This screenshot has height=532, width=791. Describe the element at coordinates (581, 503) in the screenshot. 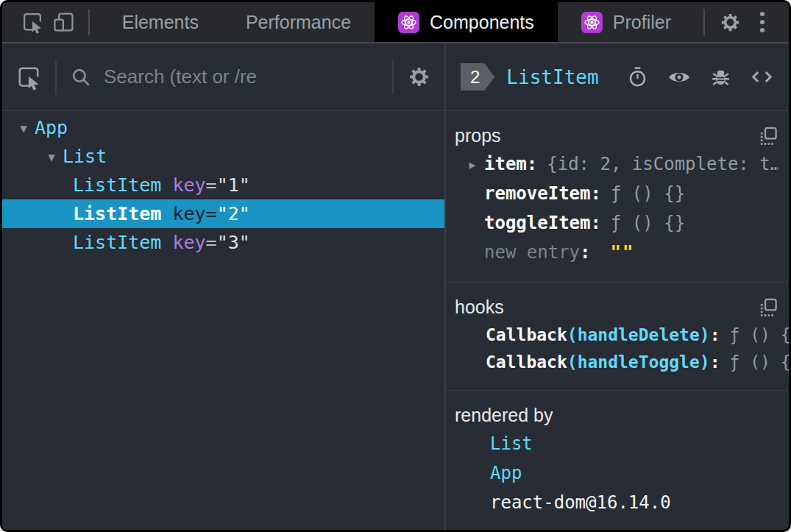

I see `renderer-version: react-dom@16.14.0` at that location.